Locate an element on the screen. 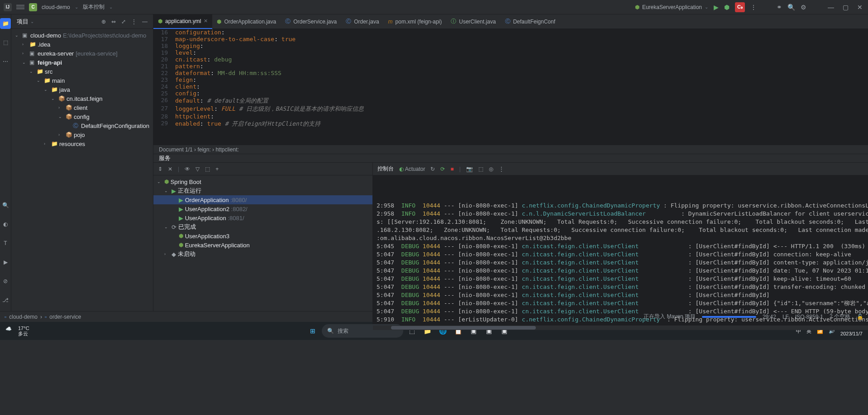 The width and height of the screenshot is (868, 415). editor-tab: Ⓒ OrderService.java is located at coordinates (311, 22).